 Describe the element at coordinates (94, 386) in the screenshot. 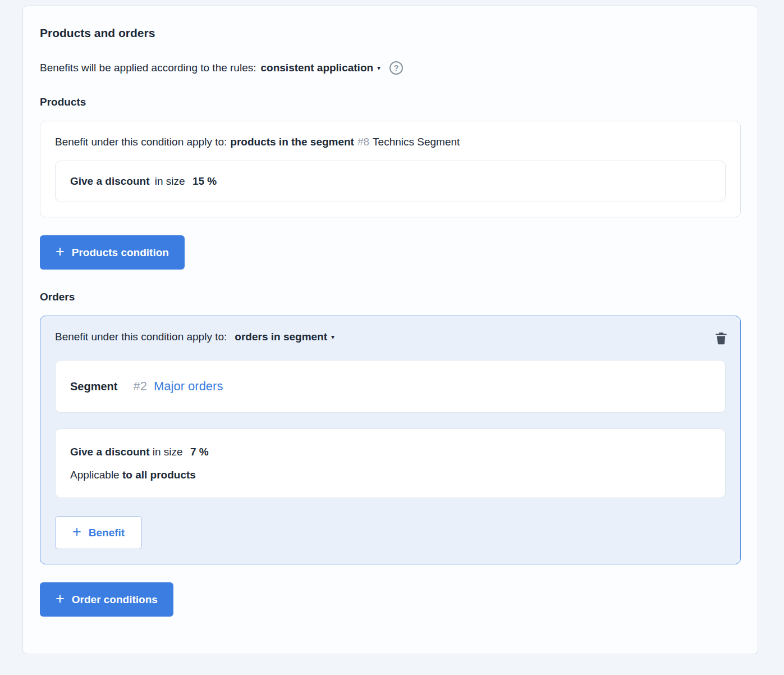

I see `segment-label: Segment` at that location.